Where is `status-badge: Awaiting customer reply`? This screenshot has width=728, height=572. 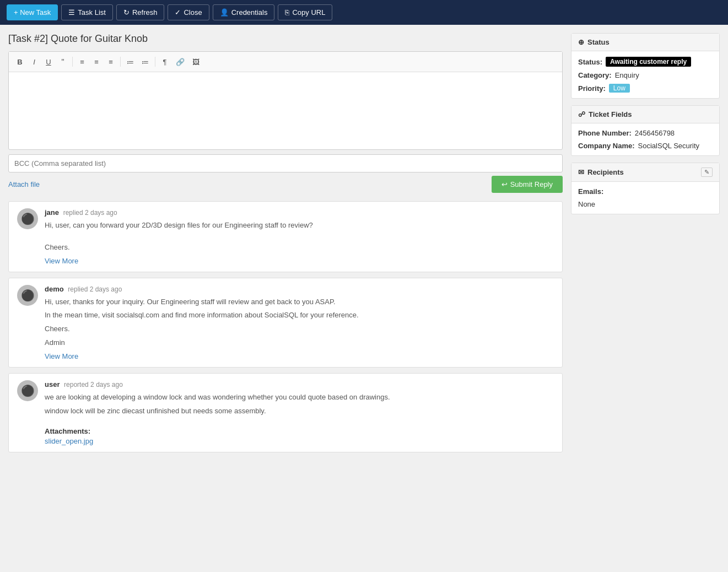 status-badge: Awaiting customer reply is located at coordinates (648, 62).